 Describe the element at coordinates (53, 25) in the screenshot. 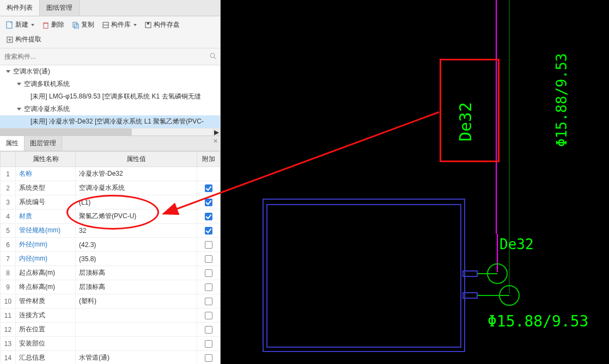

I see `delete-button: 删除` at that location.